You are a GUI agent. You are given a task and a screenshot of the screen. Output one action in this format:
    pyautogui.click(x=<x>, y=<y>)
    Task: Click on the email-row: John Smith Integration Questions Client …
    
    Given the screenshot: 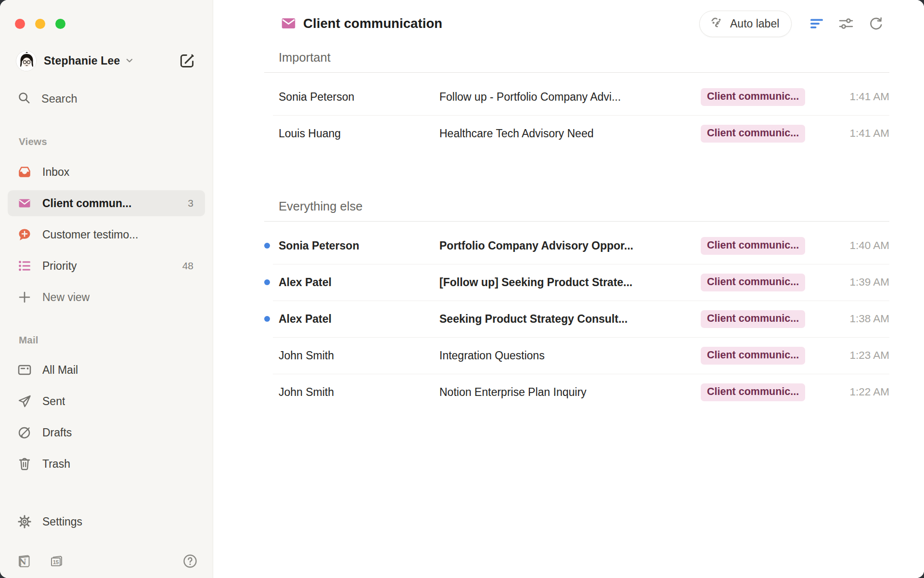 What is the action you would take?
    pyautogui.click(x=577, y=355)
    